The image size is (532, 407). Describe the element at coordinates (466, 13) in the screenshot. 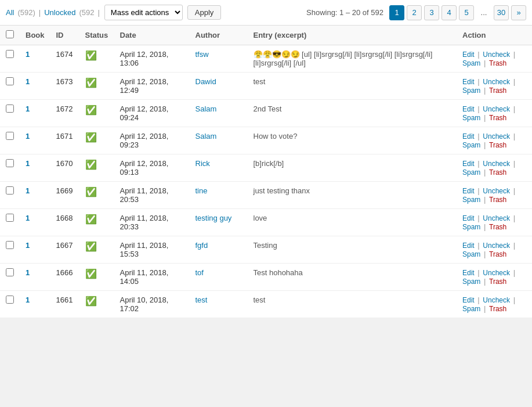

I see `page-5-btn: 5` at that location.